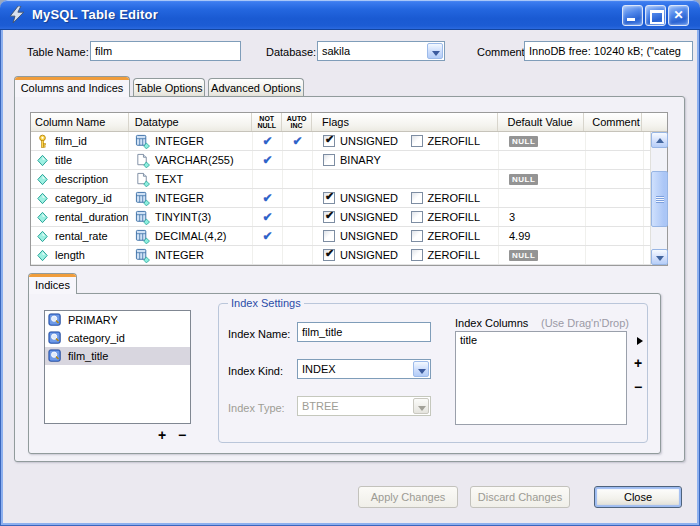 Image resolution: width=700 pixels, height=526 pixels. Describe the element at coordinates (298, 141) in the screenshot. I see `auto-inc-cell: ✔` at that location.